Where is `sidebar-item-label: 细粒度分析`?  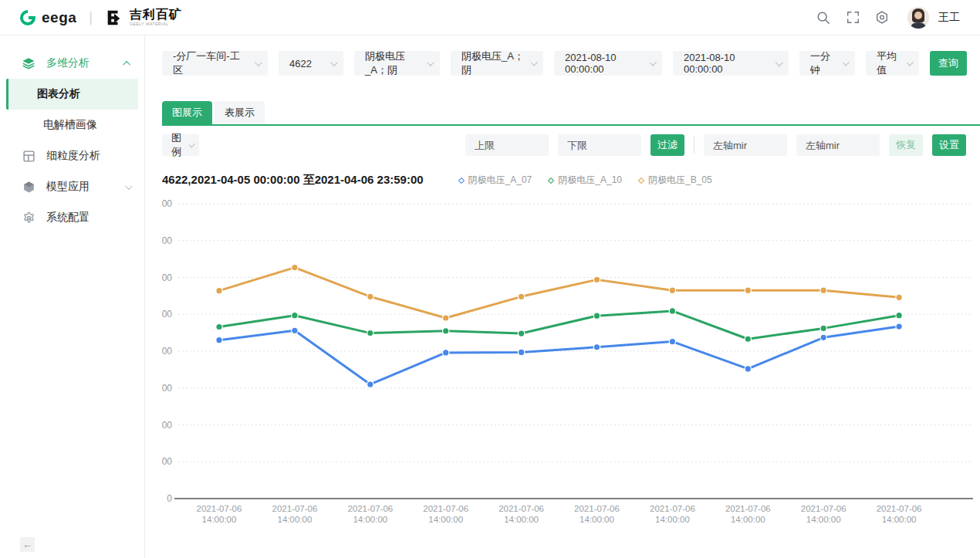
sidebar-item-label: 细粒度分析 is located at coordinates (73, 156).